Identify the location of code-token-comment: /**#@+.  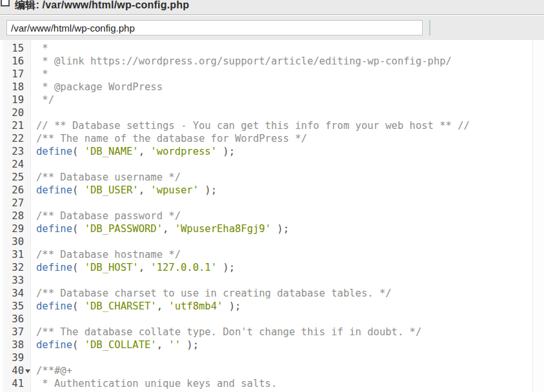
(54, 371).